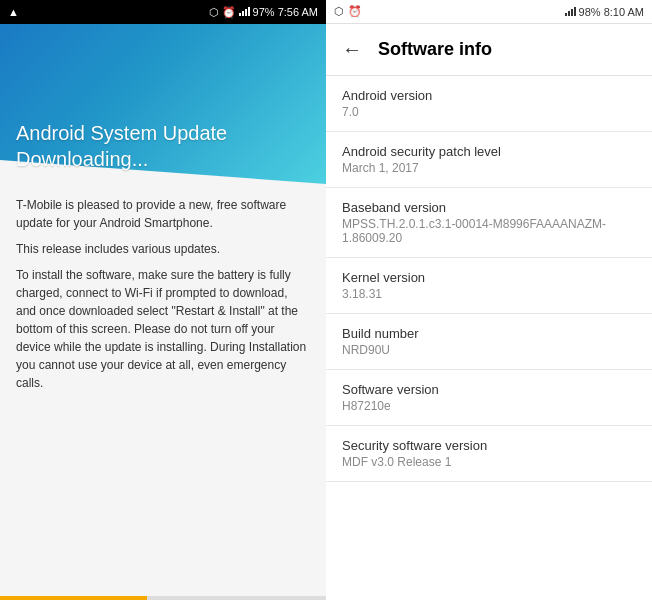 The image size is (652, 600). Describe the element at coordinates (264, 12) in the screenshot. I see `left-status-right: ⬡ ⏰ 97% 7:56 AM` at that location.